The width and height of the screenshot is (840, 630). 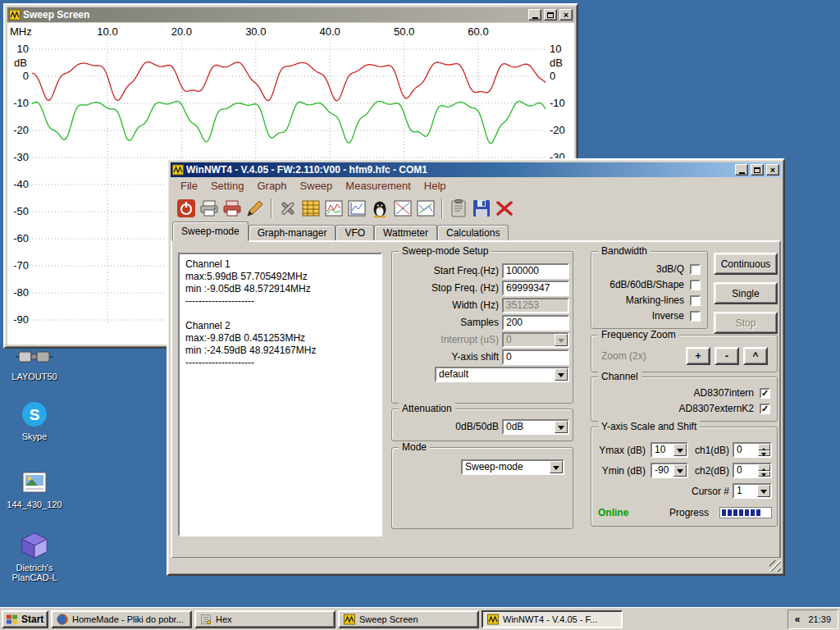 I want to click on group-title: Mode, so click(x=414, y=447).